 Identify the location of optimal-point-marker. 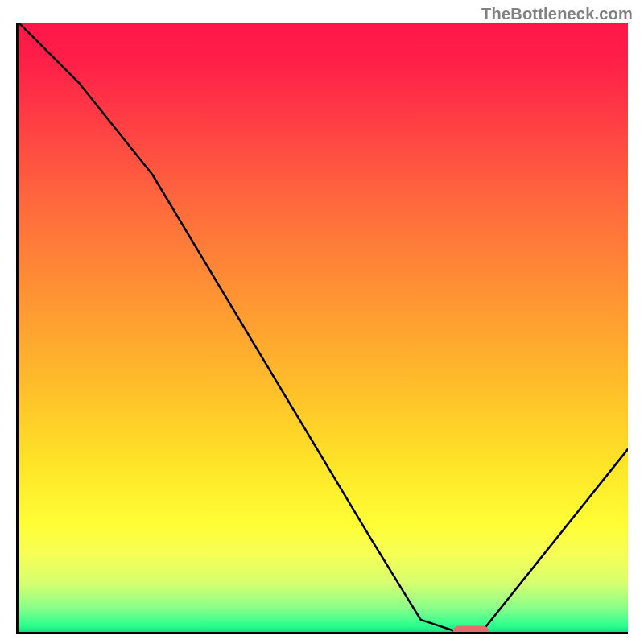
(471, 630).